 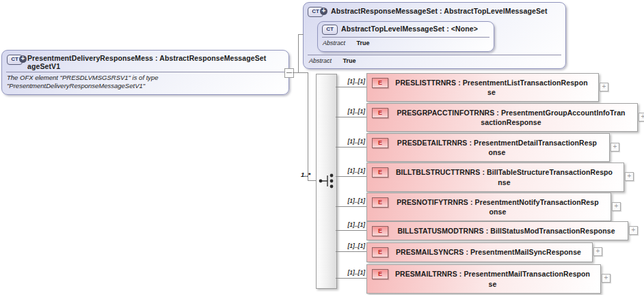 What do you see at coordinates (326, 181) in the screenshot?
I see `sequence-compositor-icon` at bounding box center [326, 181].